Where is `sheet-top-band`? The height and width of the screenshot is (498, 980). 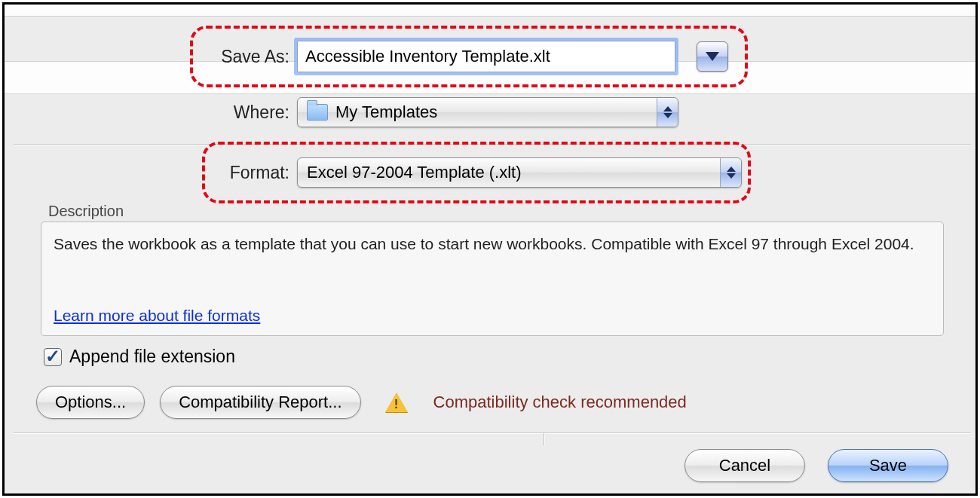 sheet-top-band is located at coordinates (490, 11).